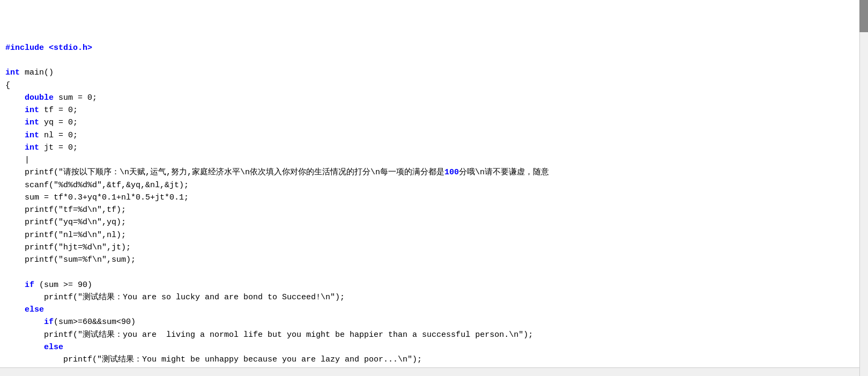  What do you see at coordinates (432, 73) in the screenshot?
I see `code-line: int main()` at bounding box center [432, 73].